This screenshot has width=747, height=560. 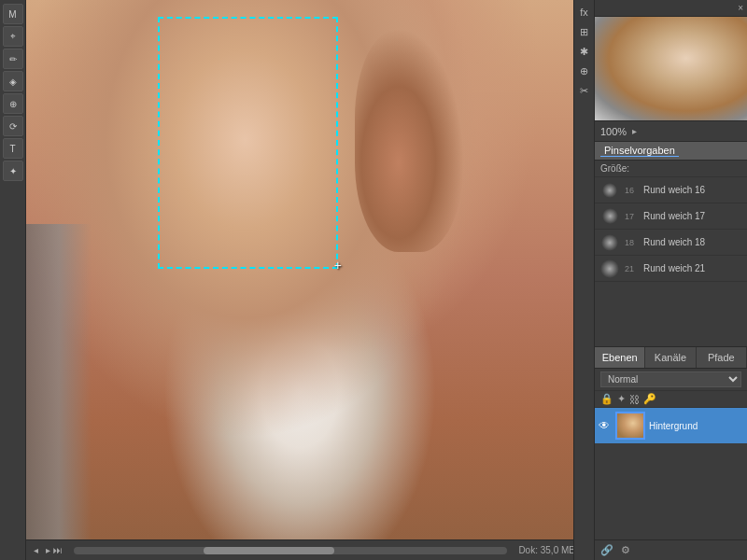 What do you see at coordinates (631, 269) in the screenshot?
I see `brush-num-21: 21` at bounding box center [631, 269].